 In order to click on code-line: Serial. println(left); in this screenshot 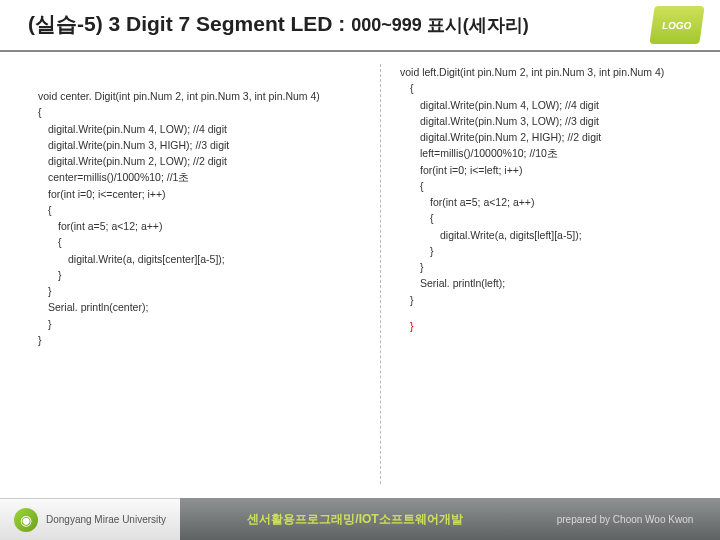, I will do `click(550, 283)`.